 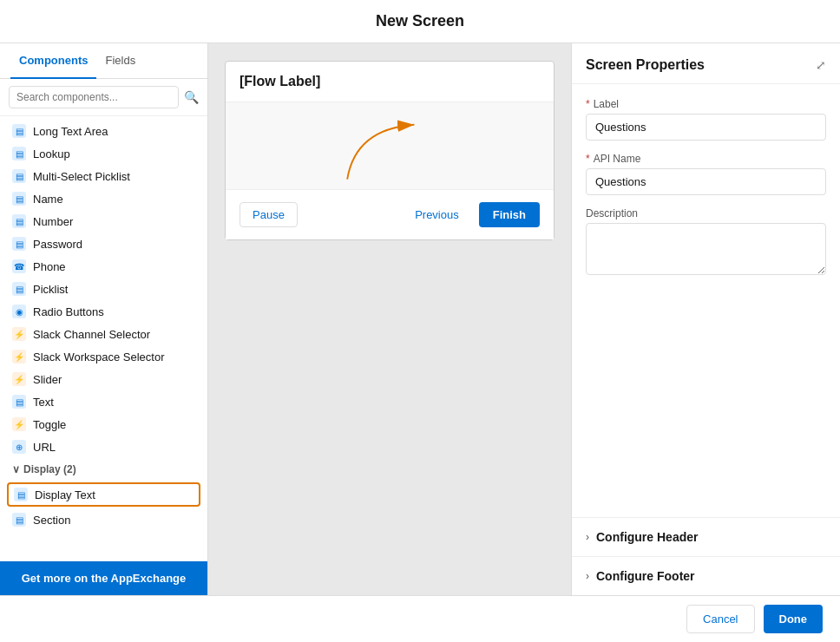 What do you see at coordinates (104, 221) in the screenshot?
I see `list-item: ▤ Number` at bounding box center [104, 221].